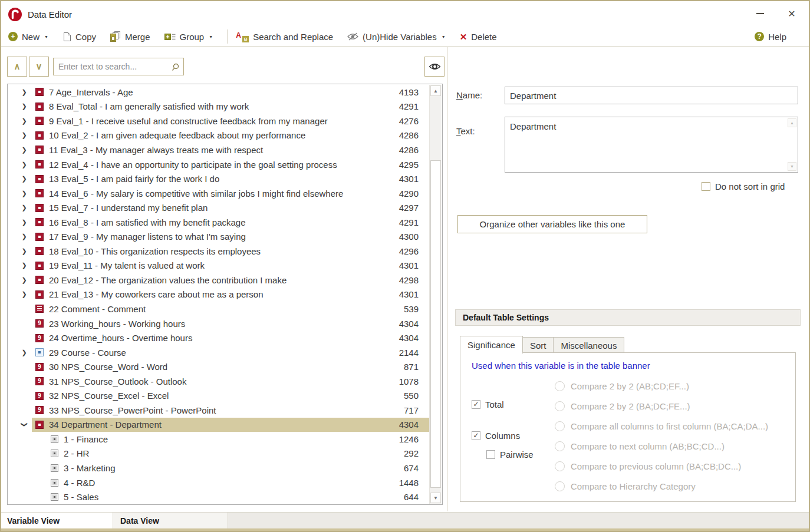 The width and height of the screenshot is (810, 532). Describe the element at coordinates (219, 309) in the screenshot. I see `variable-row: 22 Comment - Comment539` at that location.